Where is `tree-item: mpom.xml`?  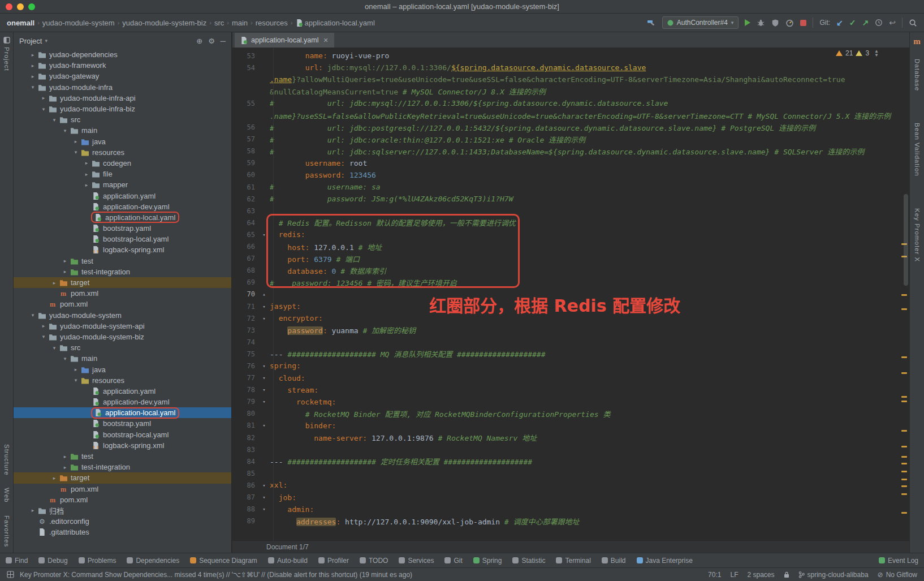
tree-item: mpom.xml is located at coordinates (122, 500).